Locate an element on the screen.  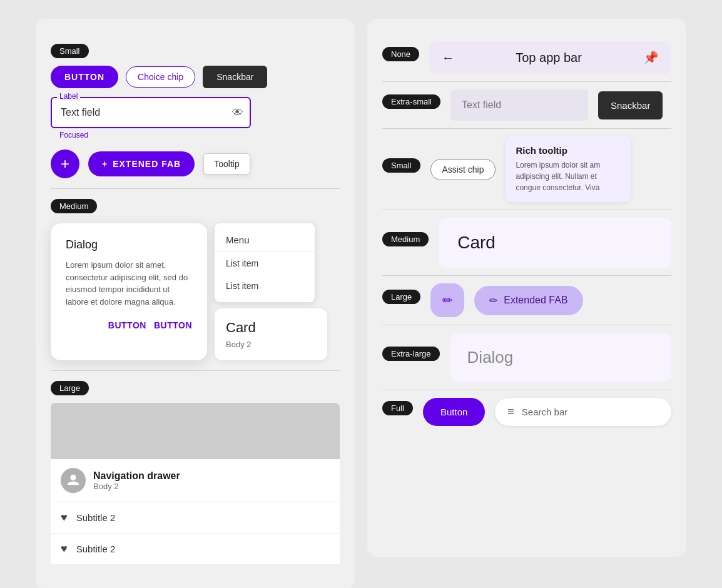
nav-item-text-2: Subtitle 2 is located at coordinates (96, 549).